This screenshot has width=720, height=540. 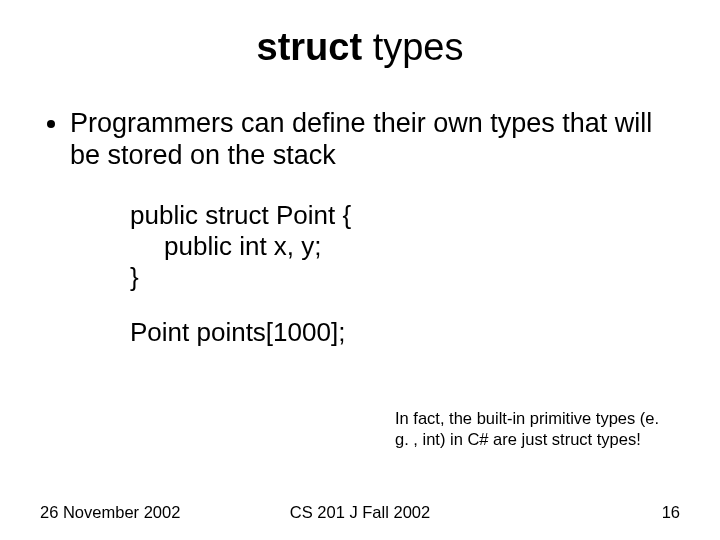 What do you see at coordinates (405, 278) in the screenshot?
I see `code-line: }` at bounding box center [405, 278].